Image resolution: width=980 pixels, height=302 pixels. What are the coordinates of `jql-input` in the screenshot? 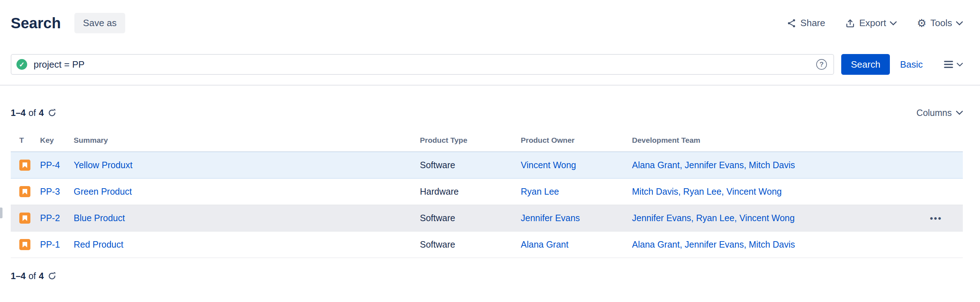 It's located at (425, 65).